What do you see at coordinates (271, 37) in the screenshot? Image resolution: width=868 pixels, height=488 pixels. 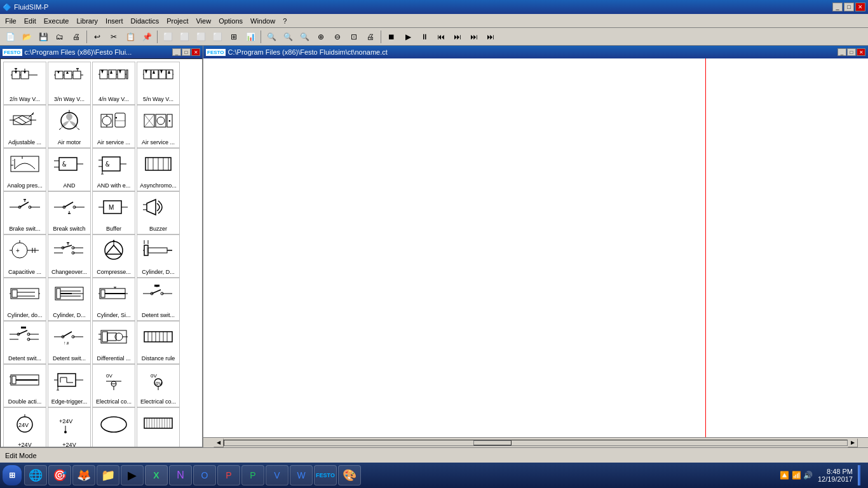 I see `zoom-in-btn: 🔍` at bounding box center [271, 37].